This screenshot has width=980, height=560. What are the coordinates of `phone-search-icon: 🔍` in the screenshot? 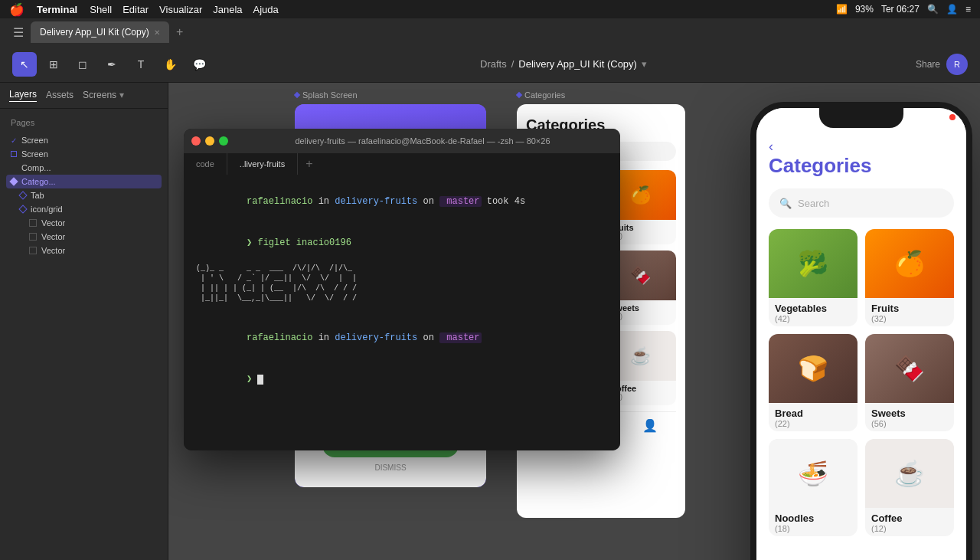 It's located at (786, 204).